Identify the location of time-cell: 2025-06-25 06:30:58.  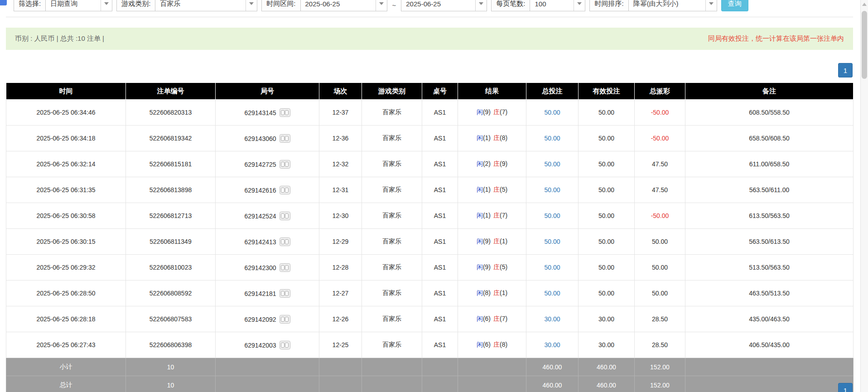
(66, 216).